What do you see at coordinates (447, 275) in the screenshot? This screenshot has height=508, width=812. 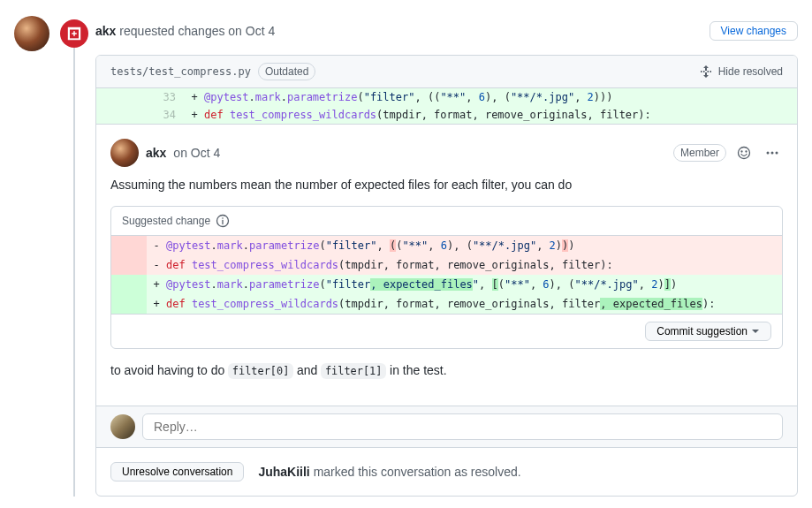 I see `suggestion-diff: -@pytest.mark.parametrize("filter", (("*…` at bounding box center [447, 275].